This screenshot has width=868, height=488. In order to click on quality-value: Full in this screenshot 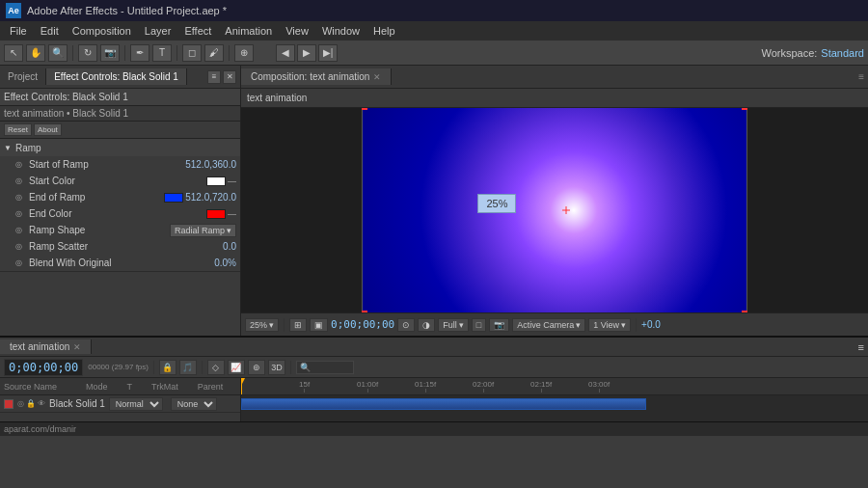, I will do `click(449, 325)`.